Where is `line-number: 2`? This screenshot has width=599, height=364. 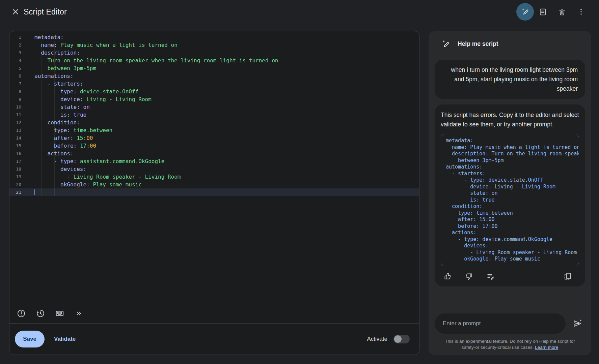 line-number: 2 is located at coordinates (19, 45).